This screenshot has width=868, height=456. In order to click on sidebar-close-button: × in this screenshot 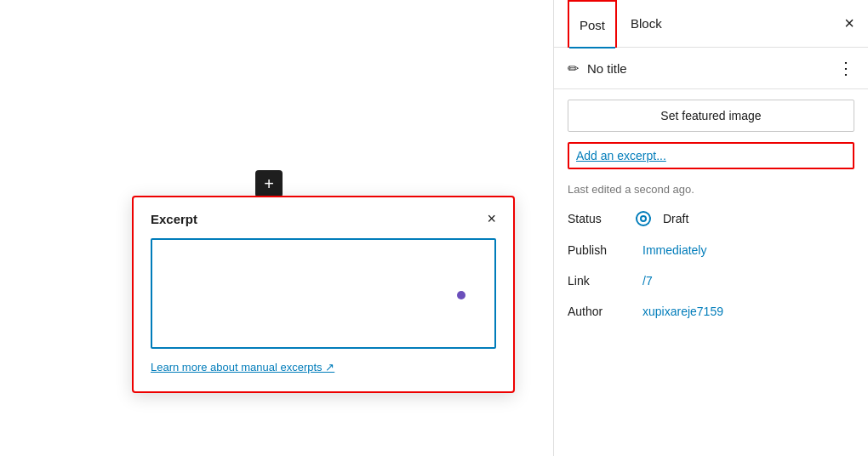, I will do `click(849, 24)`.